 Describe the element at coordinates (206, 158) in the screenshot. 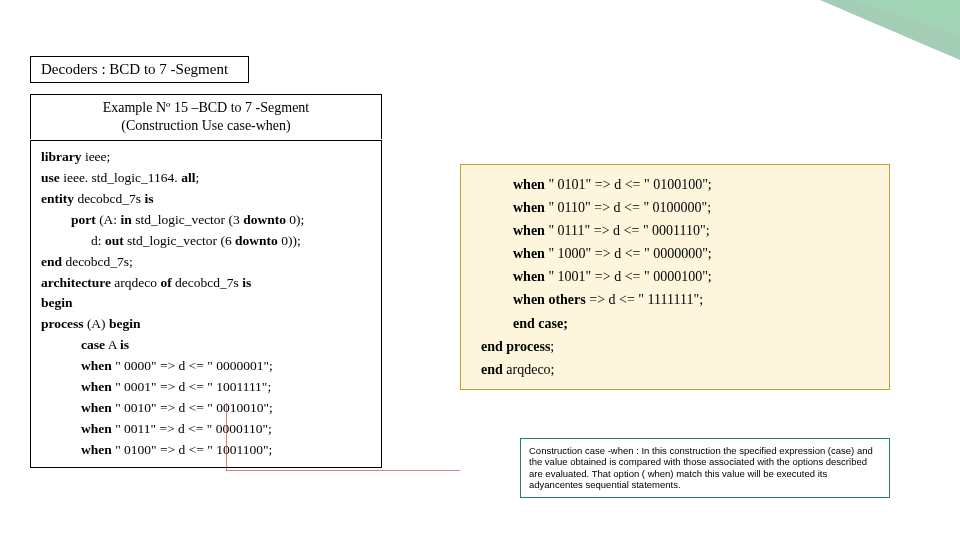

I see `code-line: library ieee;` at that location.